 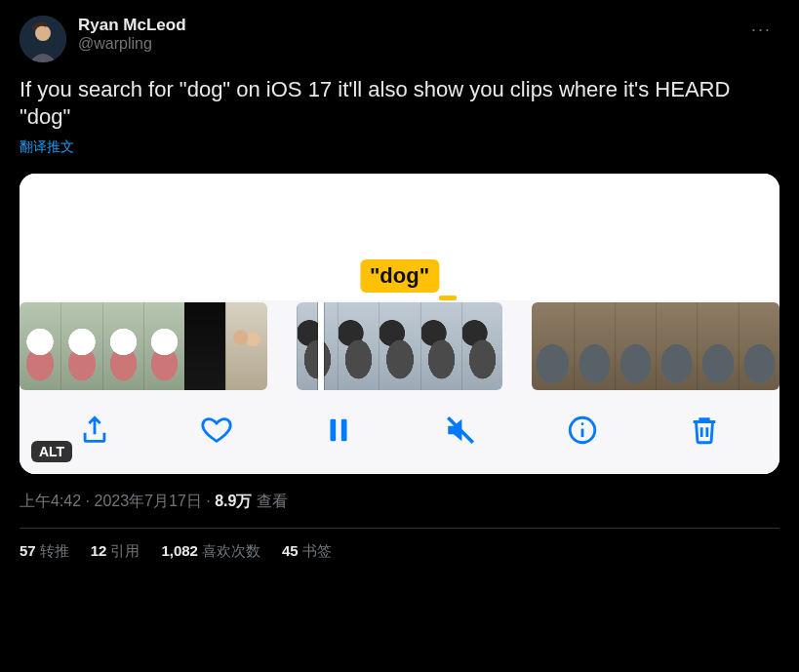 I want to click on tweet-date: 2023年7月17日, so click(x=147, y=501).